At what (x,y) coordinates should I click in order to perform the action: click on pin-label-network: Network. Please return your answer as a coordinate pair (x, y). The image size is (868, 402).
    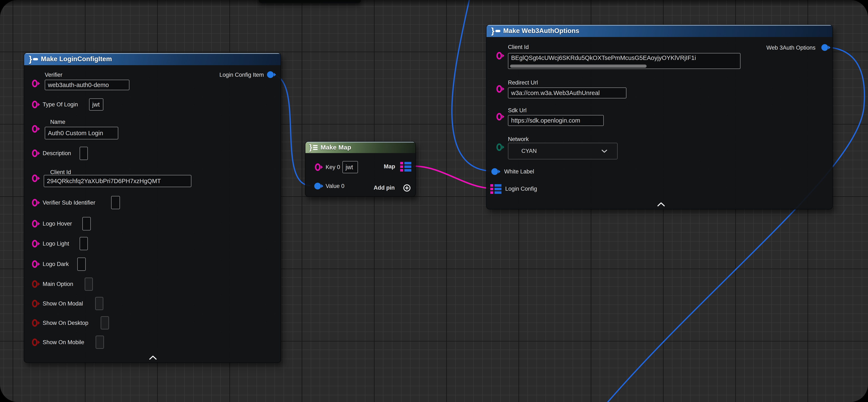
    Looking at the image, I should click on (518, 139).